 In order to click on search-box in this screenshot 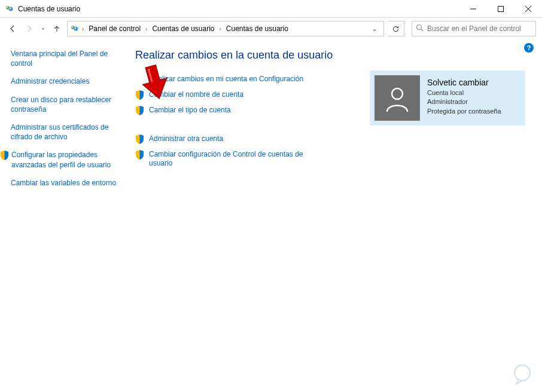, I will do `click(474, 29)`.